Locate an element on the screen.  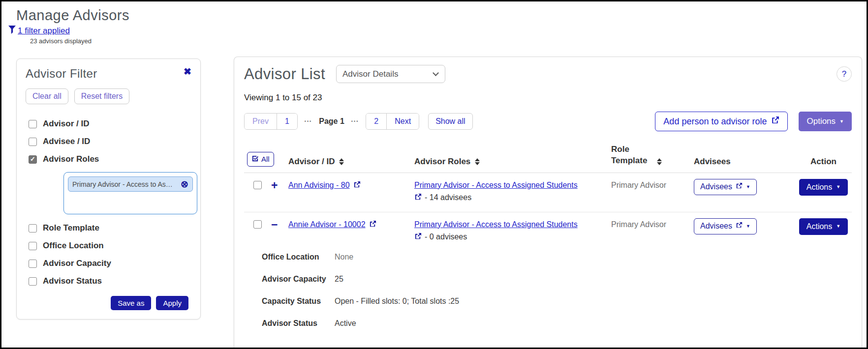
advisee-id-checkbox is located at coordinates (32, 142).